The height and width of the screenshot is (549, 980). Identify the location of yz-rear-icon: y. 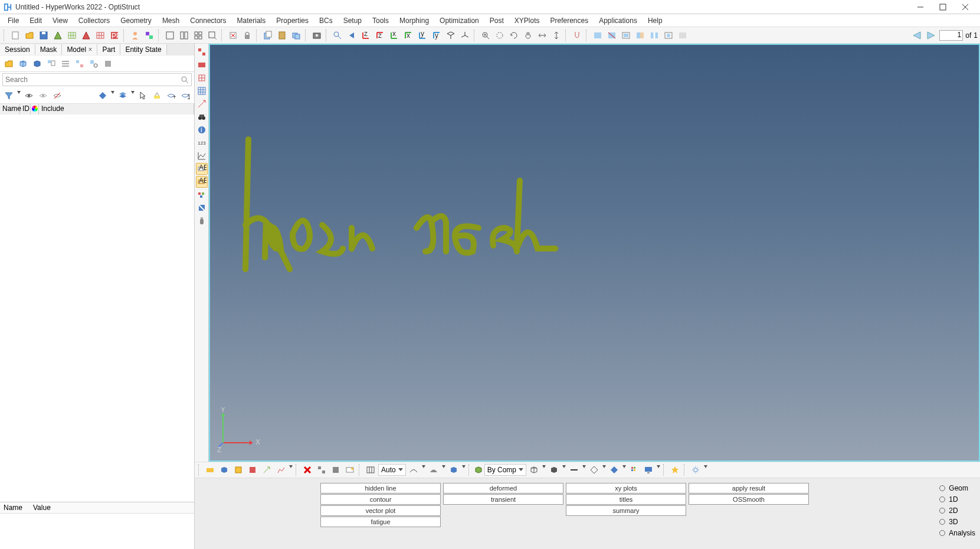
(437, 35).